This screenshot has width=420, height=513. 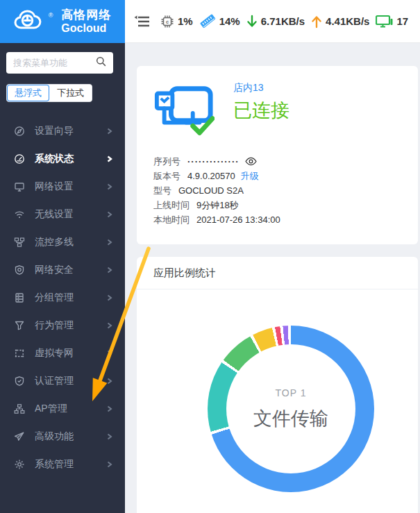 What do you see at coordinates (317, 22) in the screenshot?
I see `upload-arrow-icon` at bounding box center [317, 22].